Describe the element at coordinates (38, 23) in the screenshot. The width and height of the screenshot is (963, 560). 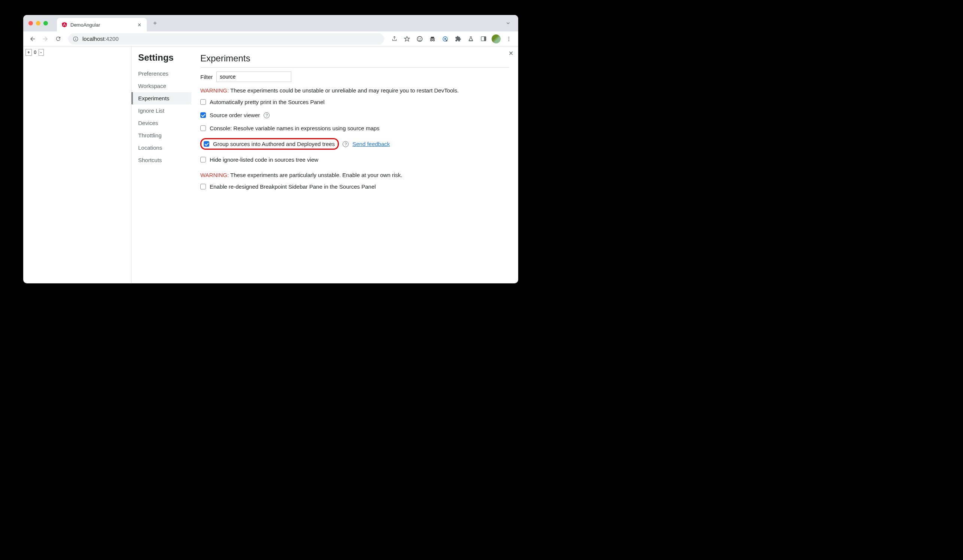
I see `window-minimize-button` at that location.